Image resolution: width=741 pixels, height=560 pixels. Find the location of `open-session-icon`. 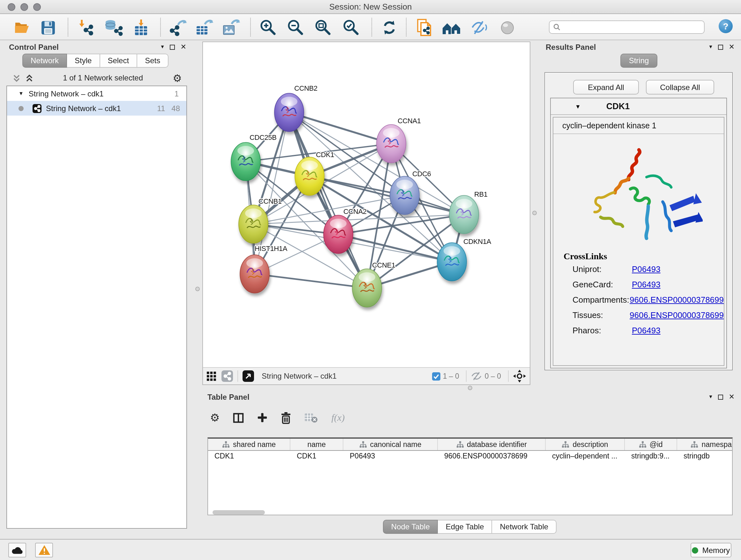

open-session-icon is located at coordinates (22, 27).